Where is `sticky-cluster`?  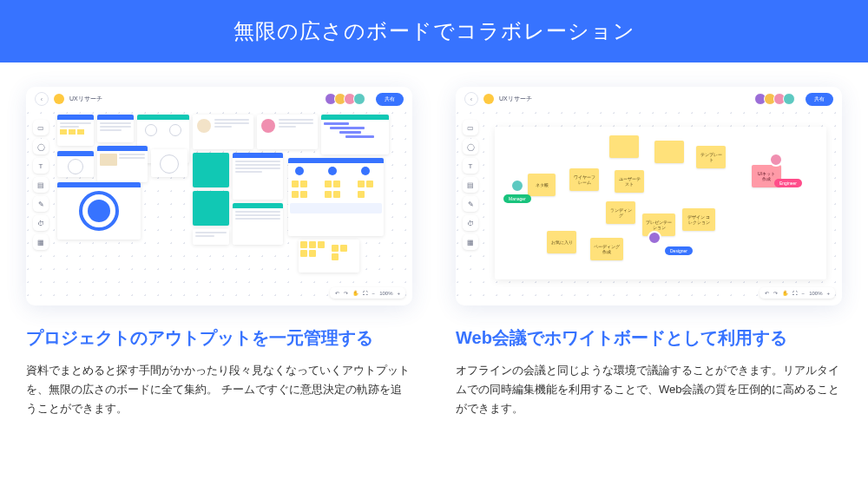 sticky-cluster is located at coordinates (329, 256).